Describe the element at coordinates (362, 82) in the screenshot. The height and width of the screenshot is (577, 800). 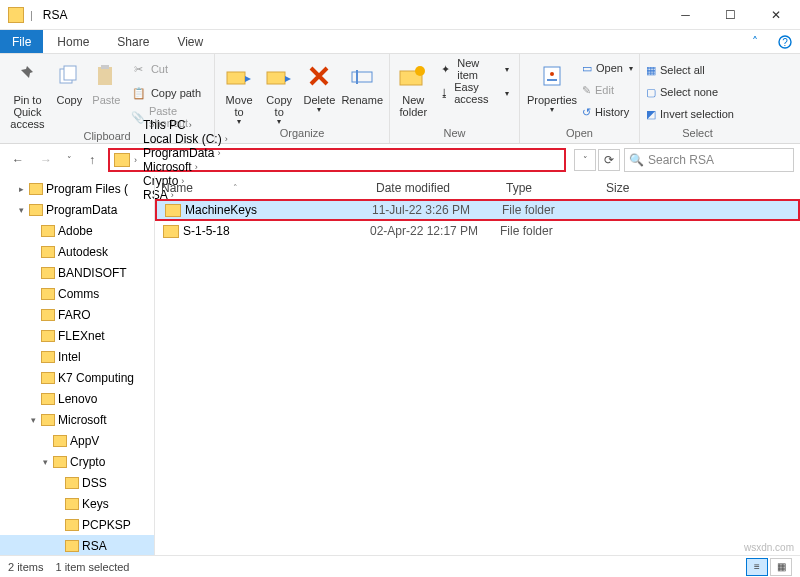
I see `rename-button: Rename` at that location.